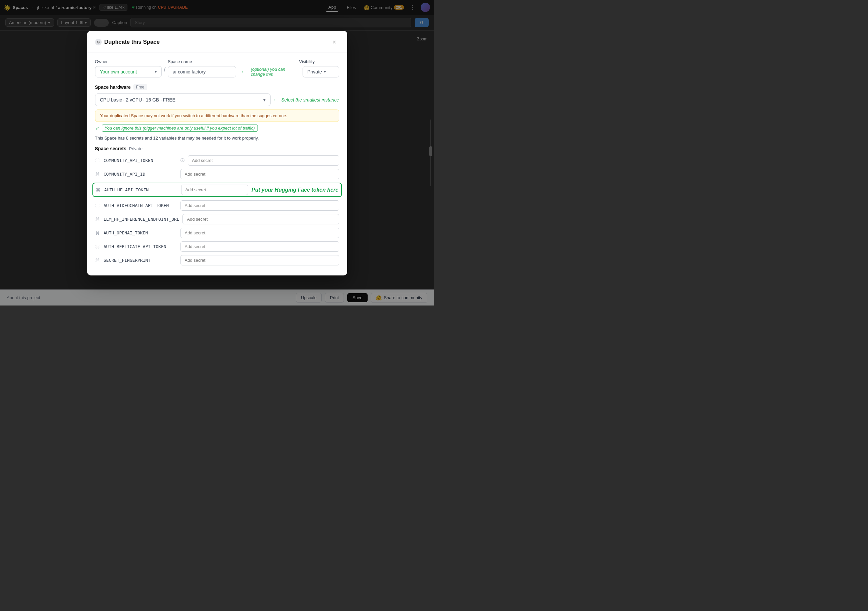  What do you see at coordinates (140, 87) in the screenshot?
I see `free-badge: Free` at bounding box center [140, 87].